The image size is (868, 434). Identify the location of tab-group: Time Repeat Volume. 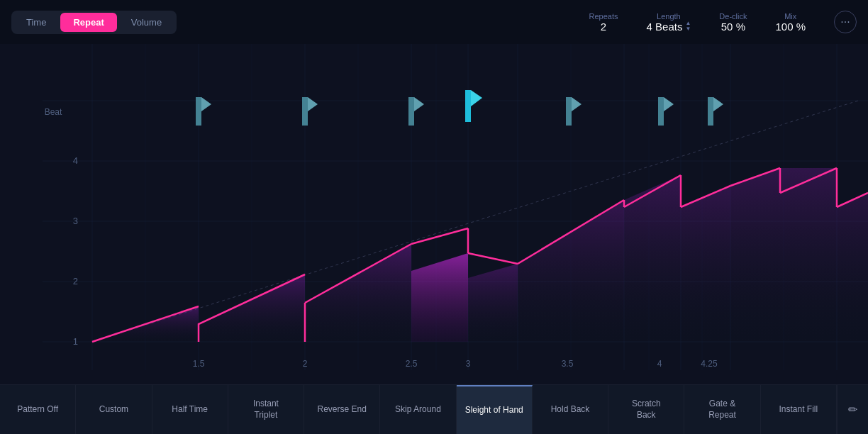
(94, 23).